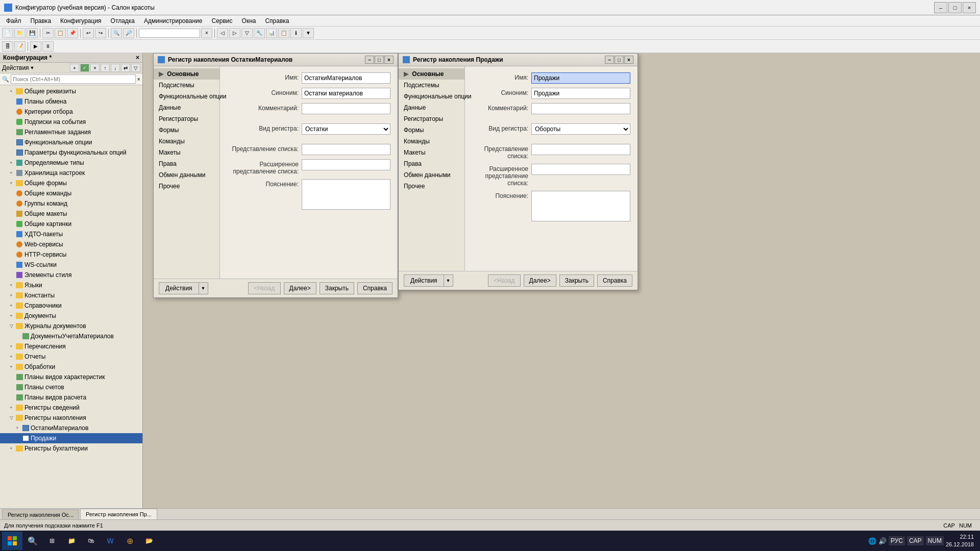 This screenshot has height=551, width=980. What do you see at coordinates (129, 33) in the screenshot?
I see `find-btn: 🔎` at bounding box center [129, 33].